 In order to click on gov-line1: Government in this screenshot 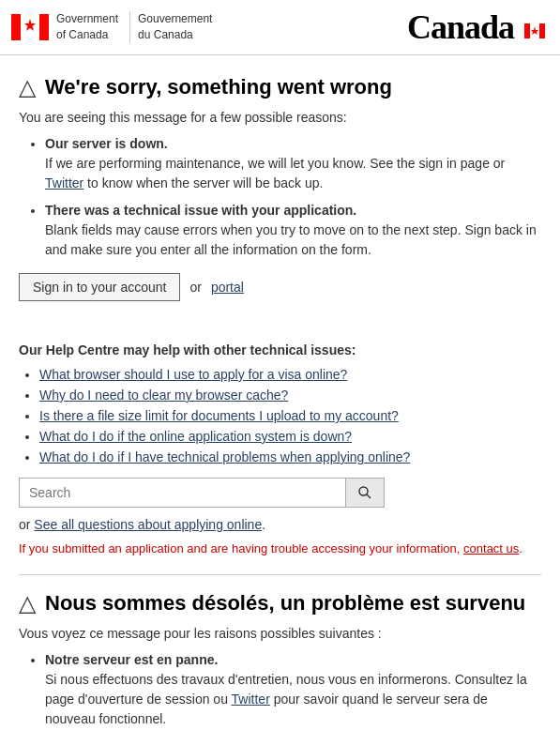, I will do `click(87, 19)`.